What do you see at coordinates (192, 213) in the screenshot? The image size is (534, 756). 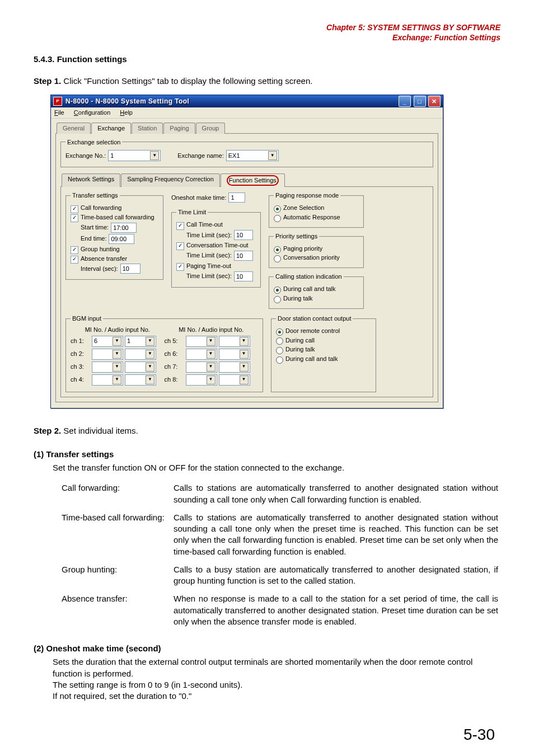 I see `time-limit-legend: Time Limit` at bounding box center [192, 213].